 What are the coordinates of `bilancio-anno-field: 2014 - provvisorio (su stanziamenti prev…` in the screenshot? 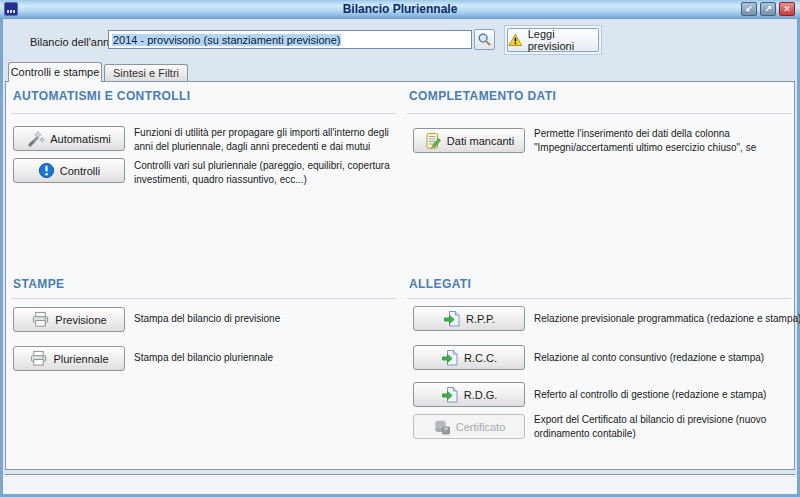 It's located at (290, 40).